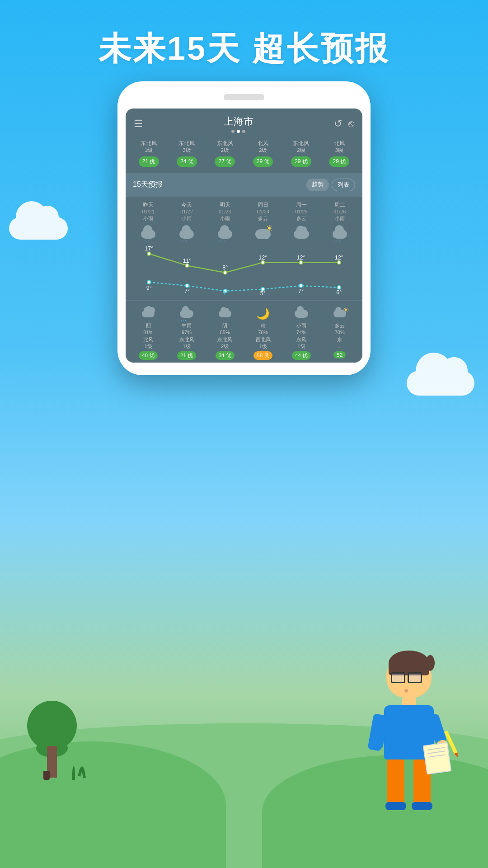 The width and height of the screenshot is (488, 868). What do you see at coordinates (148, 212) in the screenshot?
I see `day-label-0: 昨天 01/21 小雨` at bounding box center [148, 212].